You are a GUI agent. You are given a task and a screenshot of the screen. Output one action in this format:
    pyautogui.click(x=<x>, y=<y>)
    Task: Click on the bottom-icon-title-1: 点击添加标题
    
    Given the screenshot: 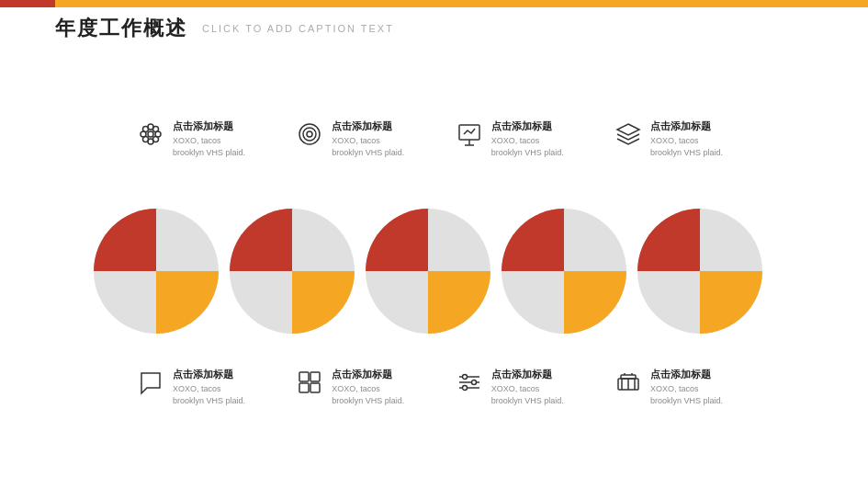 What is the action you would take?
    pyautogui.click(x=209, y=375)
    